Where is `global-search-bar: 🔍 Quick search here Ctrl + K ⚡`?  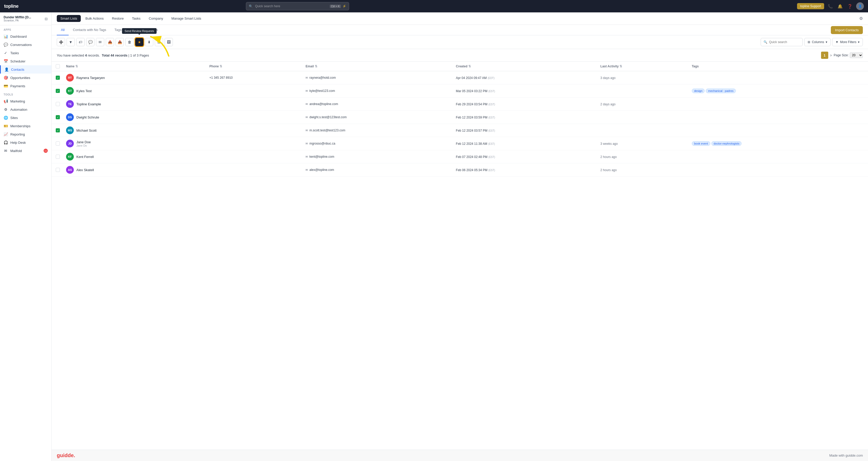
global-search-bar: 🔍 Quick search here Ctrl + K ⚡ is located at coordinates (298, 6).